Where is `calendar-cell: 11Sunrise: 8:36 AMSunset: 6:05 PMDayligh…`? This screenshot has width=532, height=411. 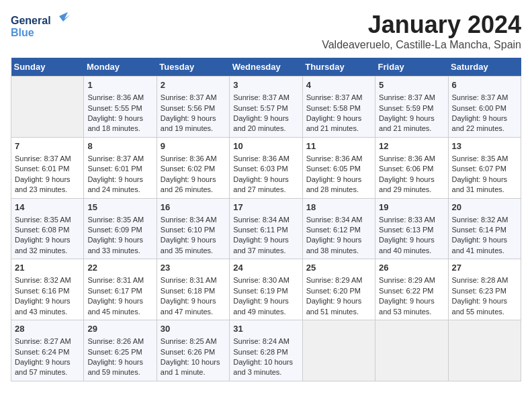 calendar-cell: 11Sunrise: 8:36 AMSunset: 6:05 PMDayligh… is located at coordinates (339, 168).